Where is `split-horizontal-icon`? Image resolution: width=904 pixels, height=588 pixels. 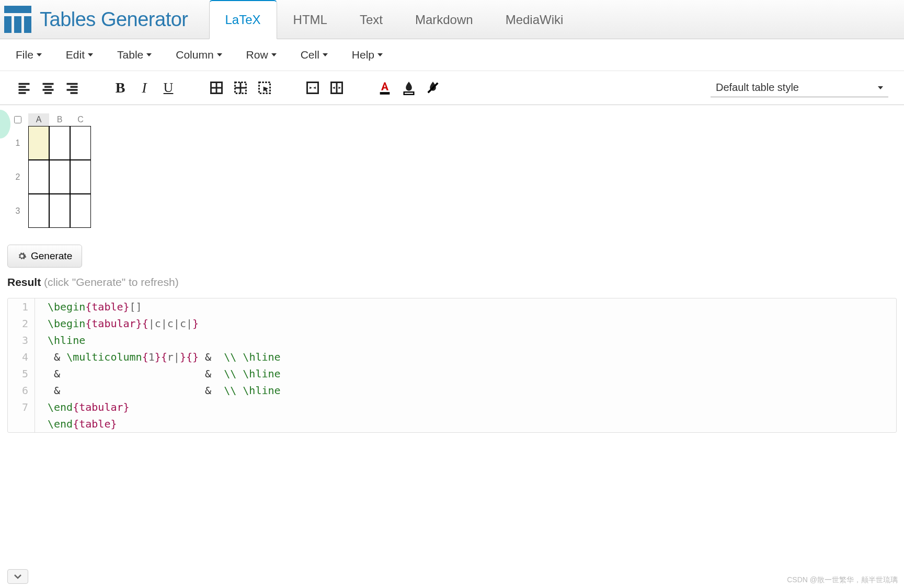 split-horizontal-icon is located at coordinates (337, 88).